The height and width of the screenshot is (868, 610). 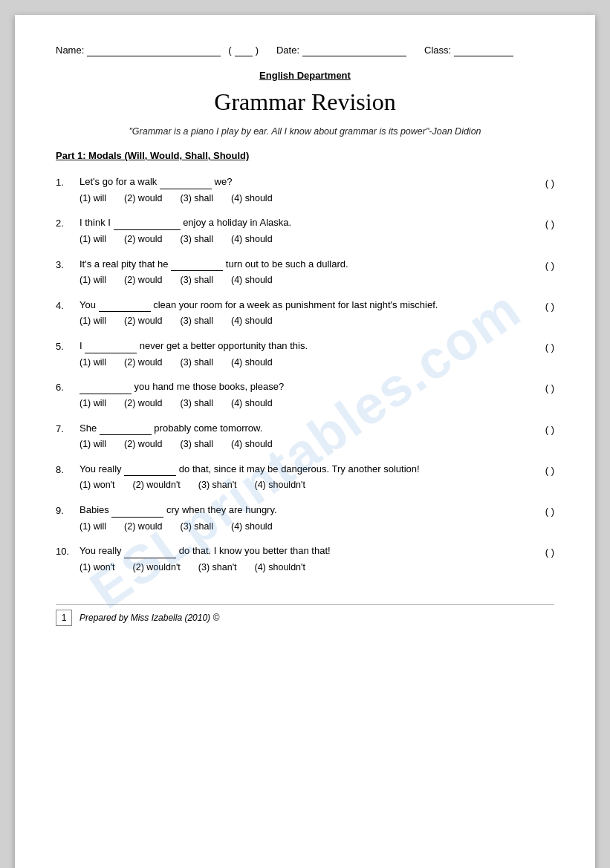 I want to click on q10-options: (1) won't (2) wouldn't (3) shan't (4) sh…, so click(x=309, y=567).